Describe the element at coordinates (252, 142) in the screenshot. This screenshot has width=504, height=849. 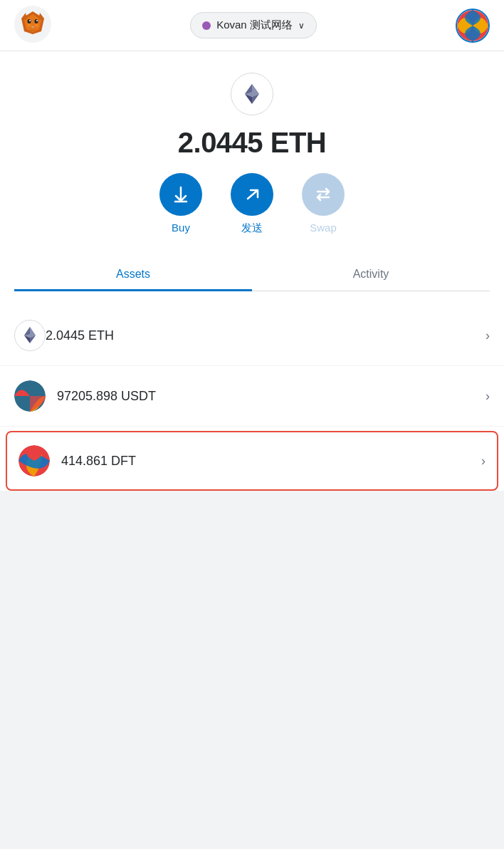
I see `eth-balance-display: 2.0445 ETH` at that location.